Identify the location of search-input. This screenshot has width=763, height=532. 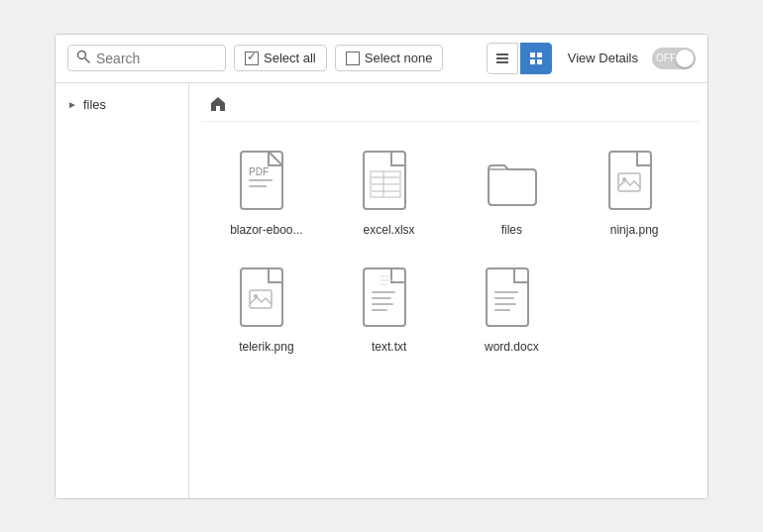
(157, 58).